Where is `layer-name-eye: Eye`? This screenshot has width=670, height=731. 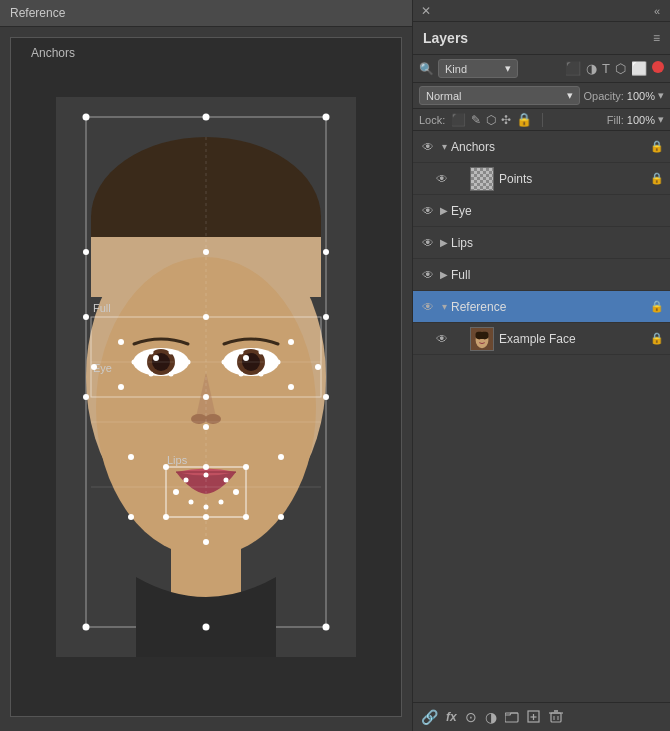 layer-name-eye: Eye is located at coordinates (558, 211).